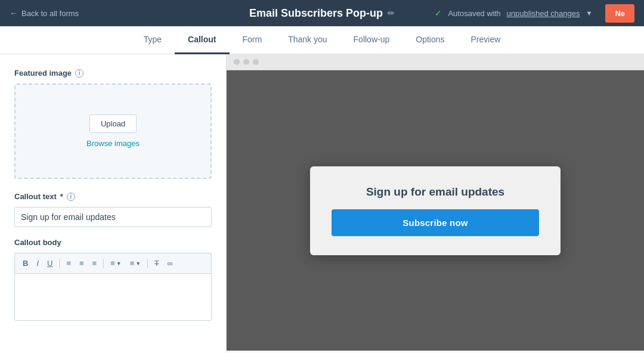 The height and width of the screenshot is (353, 644). Describe the element at coordinates (50, 13) in the screenshot. I see `back-link-label: Back to all forms` at that location.